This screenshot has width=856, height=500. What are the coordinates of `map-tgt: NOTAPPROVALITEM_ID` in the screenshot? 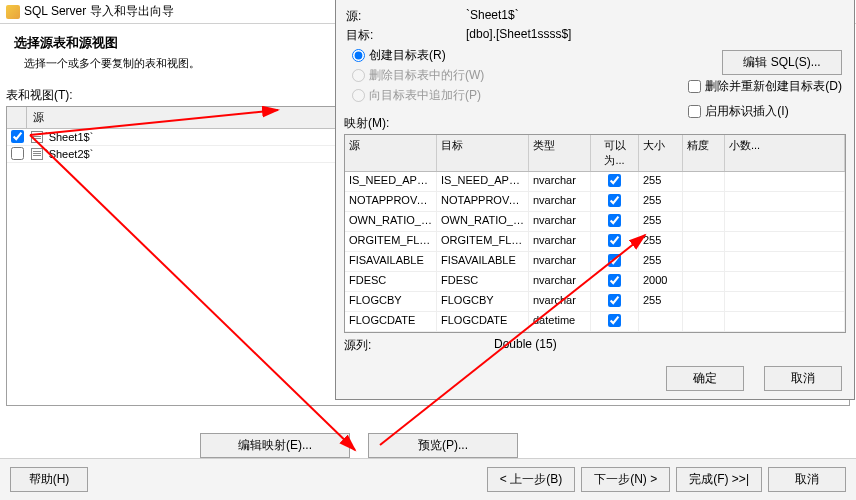 It's located at (483, 202).